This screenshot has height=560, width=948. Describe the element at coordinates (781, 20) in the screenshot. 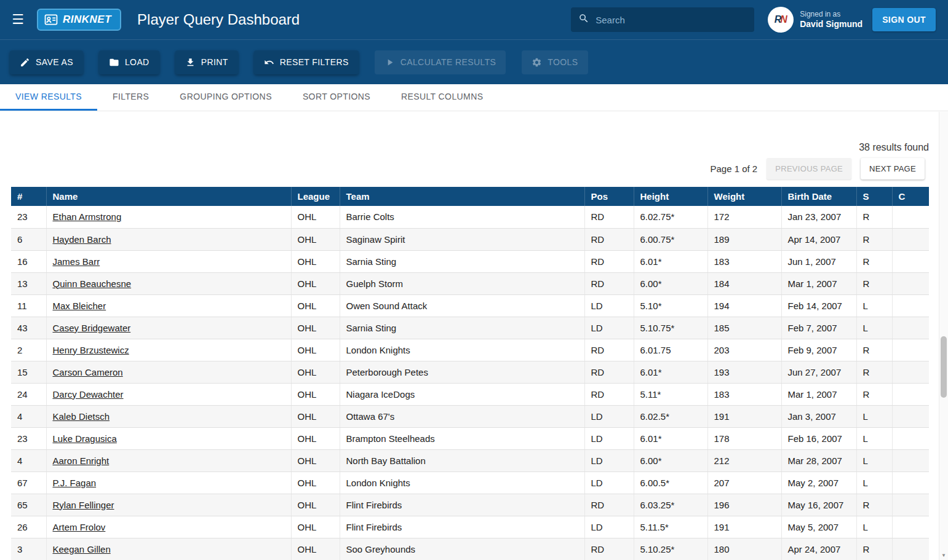

I see `avatar: RN` at that location.